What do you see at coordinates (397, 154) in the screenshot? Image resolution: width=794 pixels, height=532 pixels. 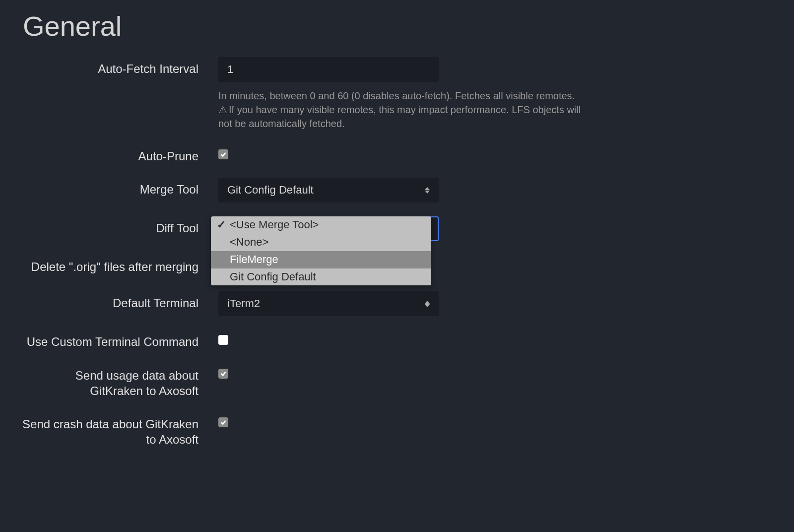 I see `auto-prune-row: Auto-Prune` at bounding box center [397, 154].